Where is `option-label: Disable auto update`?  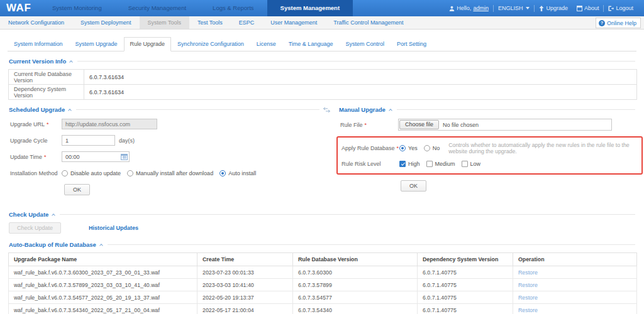
option-label: Disable auto update is located at coordinates (96, 173).